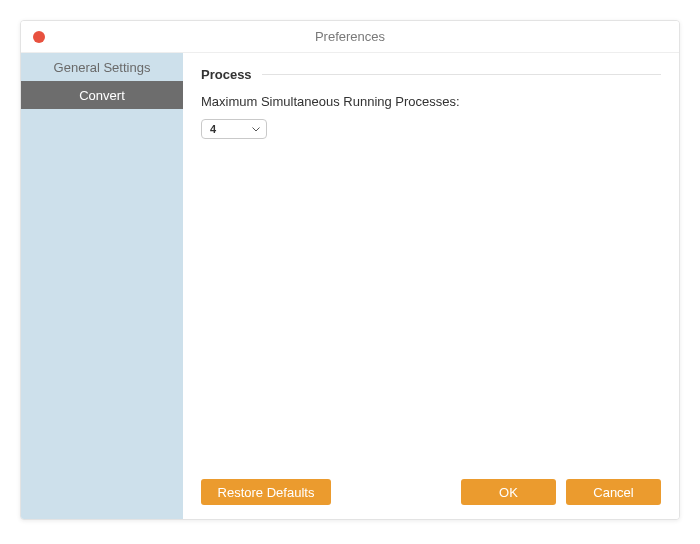  I want to click on window-title: Preferences, so click(350, 36).